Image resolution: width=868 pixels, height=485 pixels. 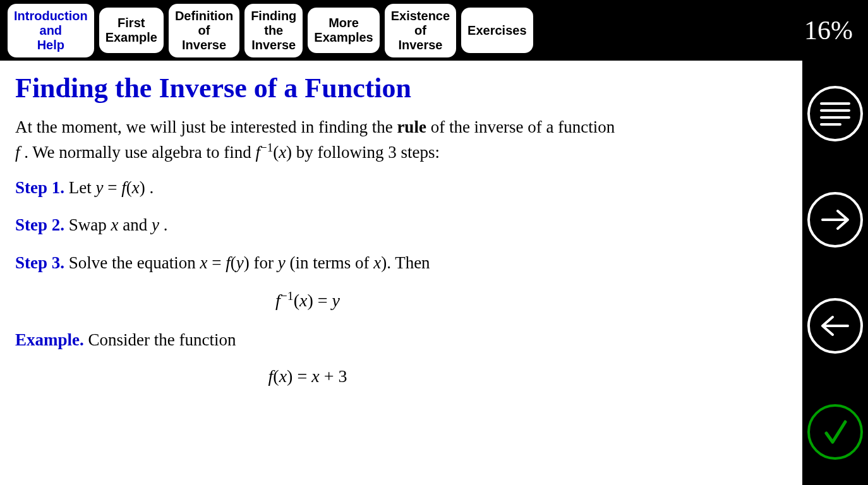 What do you see at coordinates (138, 152) in the screenshot?
I see `intro-text: . We normally use algebra to find` at bounding box center [138, 152].